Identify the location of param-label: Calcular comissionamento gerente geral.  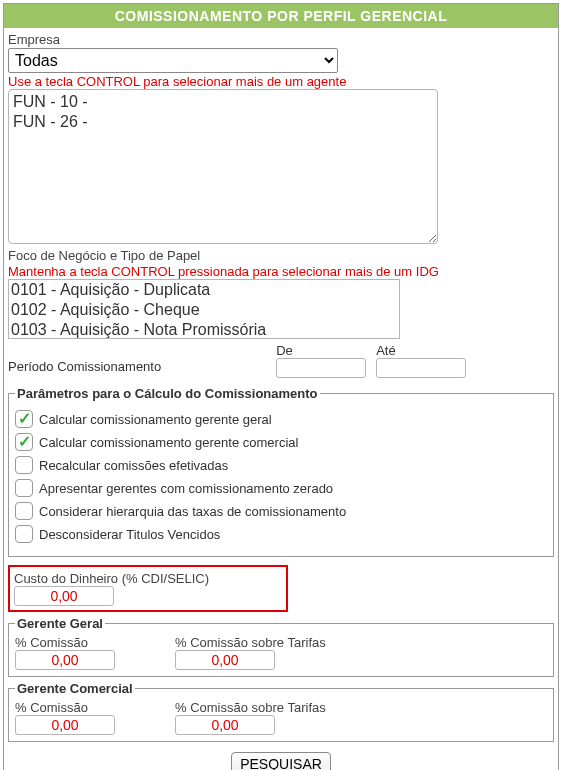
(156, 420).